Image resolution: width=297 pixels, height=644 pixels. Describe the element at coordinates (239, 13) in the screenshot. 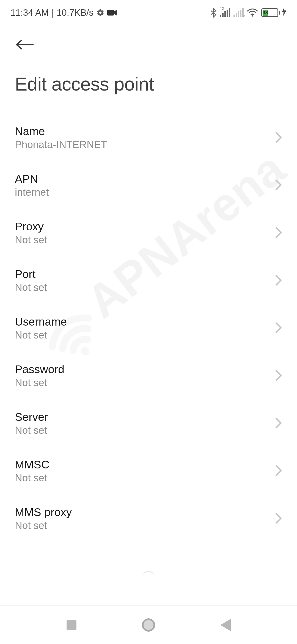

I see `signal-sim2-icon: ✕` at that location.